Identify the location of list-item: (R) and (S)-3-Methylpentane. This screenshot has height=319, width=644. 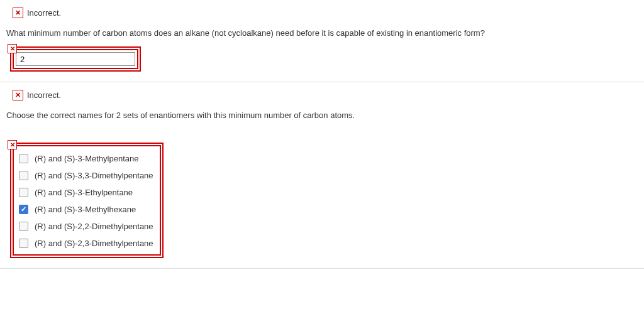
(86, 158).